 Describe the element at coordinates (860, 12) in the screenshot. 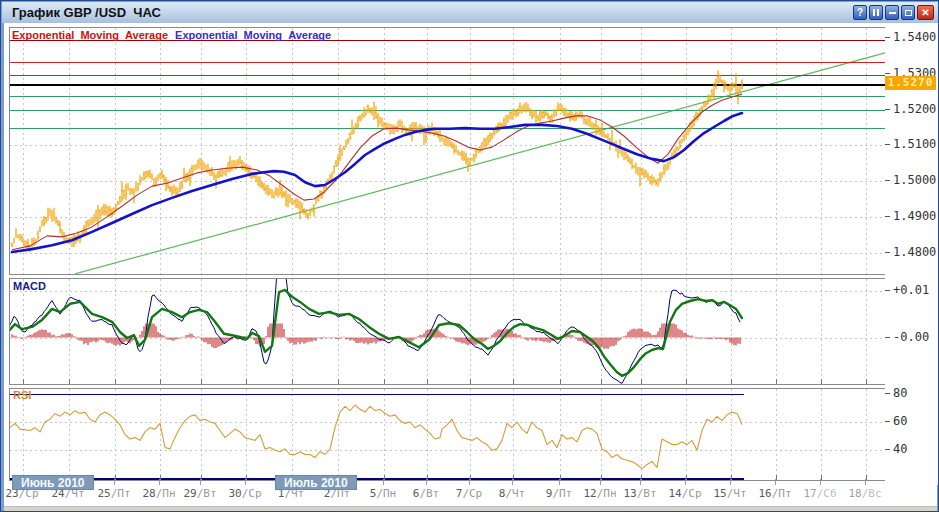

I see `help-button: ?` at that location.